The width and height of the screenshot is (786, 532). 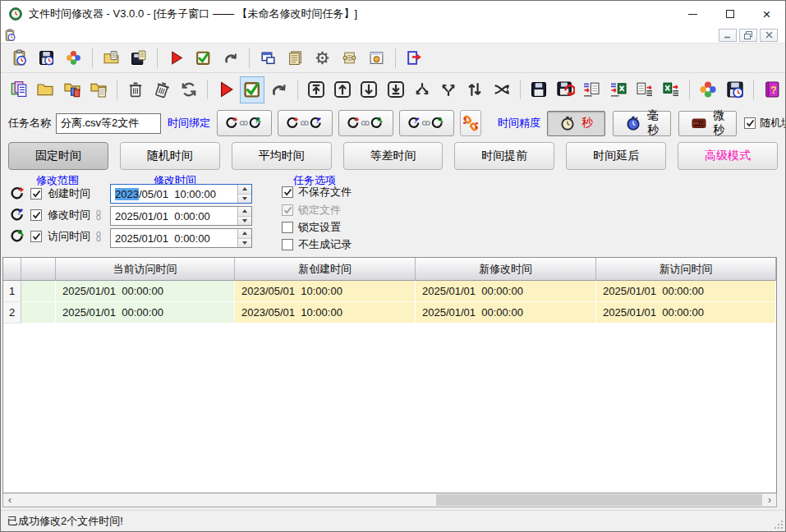 What do you see at coordinates (145, 269) in the screenshot?
I see `column-header: 当前访问时间` at bounding box center [145, 269].